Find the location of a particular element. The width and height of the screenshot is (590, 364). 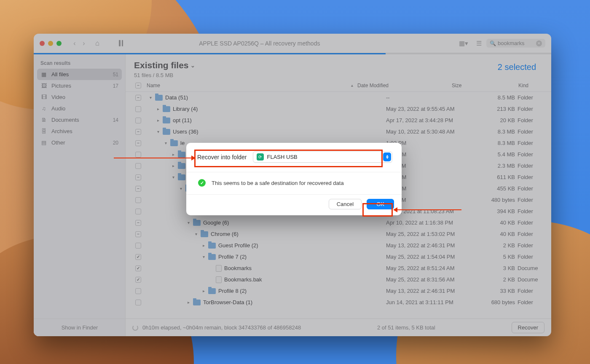

row-date: May 25, 2022 at 1:53:02 PM is located at coordinates (433, 234).